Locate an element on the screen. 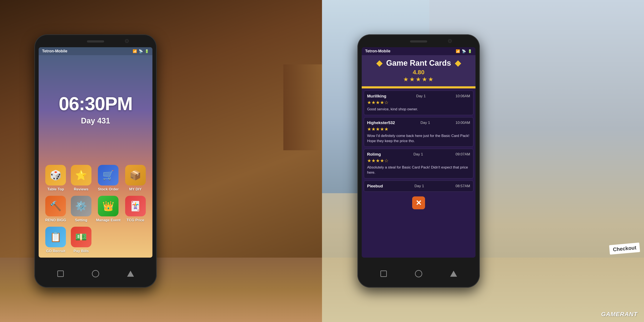  review-text-1: Good service, kind shop owner. is located at coordinates (418, 109).